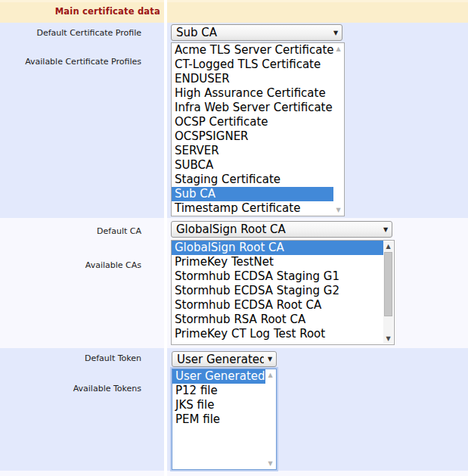  Describe the element at coordinates (277, 262) in the screenshot. I see `listbox-option: PrimeKey TestNet` at that location.